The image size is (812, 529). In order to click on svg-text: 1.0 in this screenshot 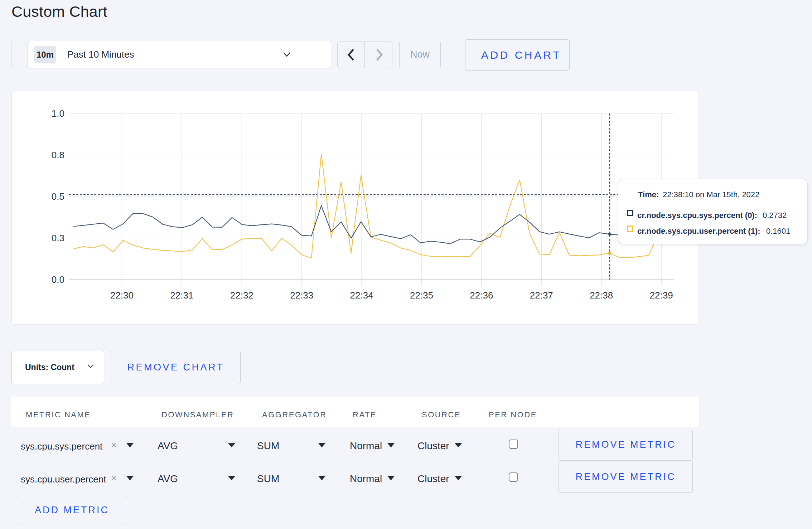, I will do `click(58, 113)`.